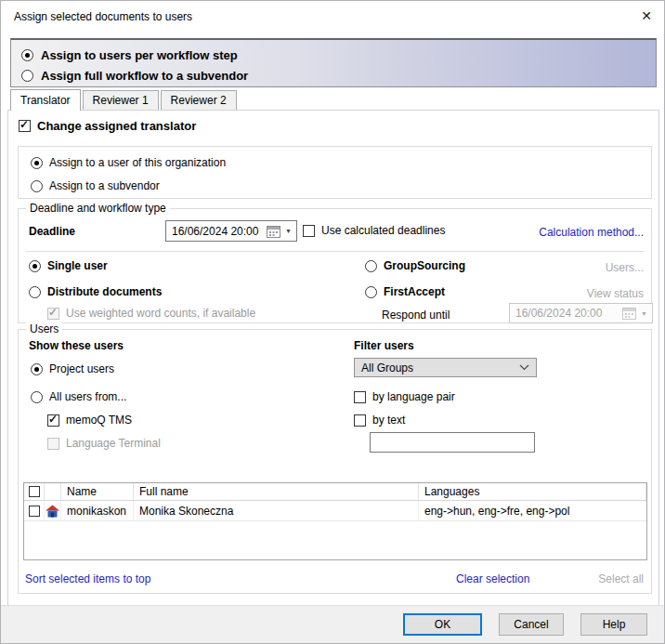 The image size is (665, 644). I want to click on title-bar: Assign selected documents to users ✕, so click(332, 17).